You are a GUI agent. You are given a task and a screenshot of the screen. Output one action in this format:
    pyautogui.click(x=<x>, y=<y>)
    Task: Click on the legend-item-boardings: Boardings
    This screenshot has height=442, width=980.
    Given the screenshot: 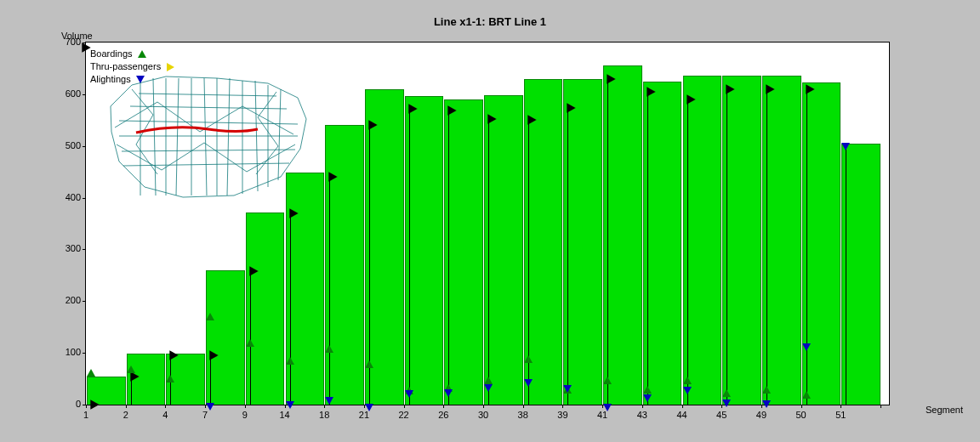 What is the action you would take?
    pyautogui.click(x=133, y=54)
    